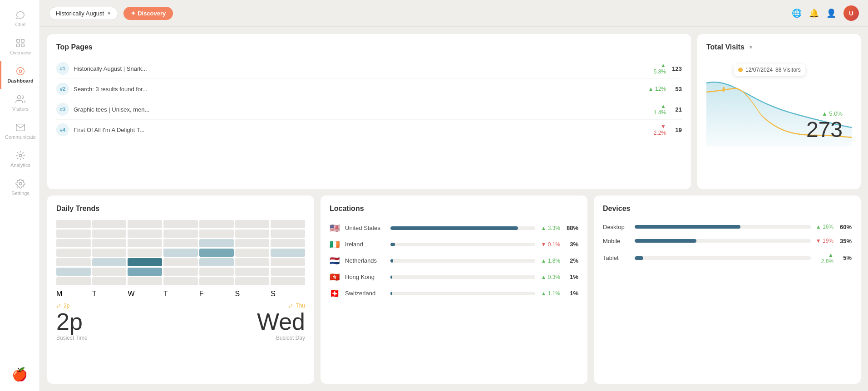 This screenshot has width=868, height=391. Describe the element at coordinates (824, 130) in the screenshot. I see `visits-number: 273` at that location.